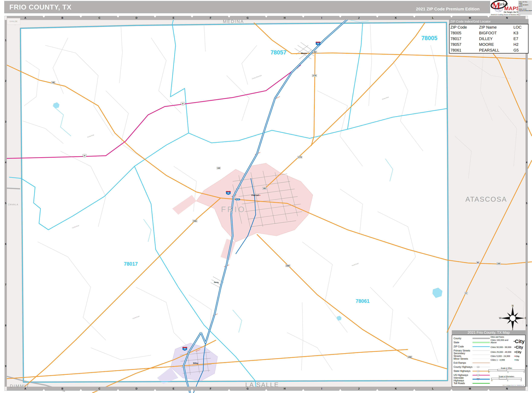 The width and height of the screenshot is (532, 393). What do you see at coordinates (503, 347) in the screenshot?
I see `city-class-label: Cities 50,000 - 99,999` at bounding box center [503, 347].